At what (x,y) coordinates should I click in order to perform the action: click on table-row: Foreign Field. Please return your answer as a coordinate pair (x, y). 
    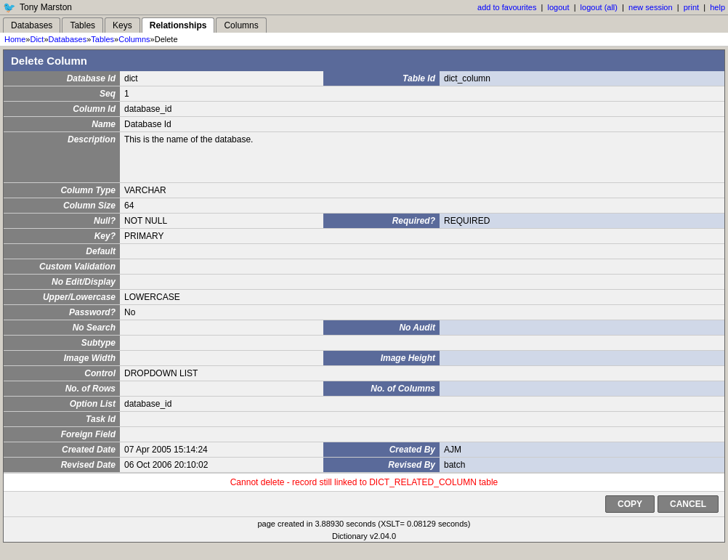
    Looking at the image, I should click on (364, 434).